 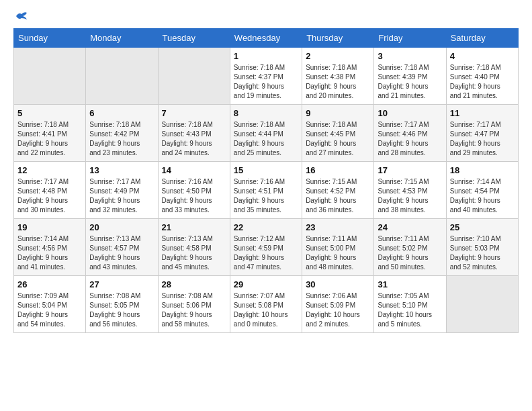 I want to click on day-number: 22, so click(x=266, y=227).